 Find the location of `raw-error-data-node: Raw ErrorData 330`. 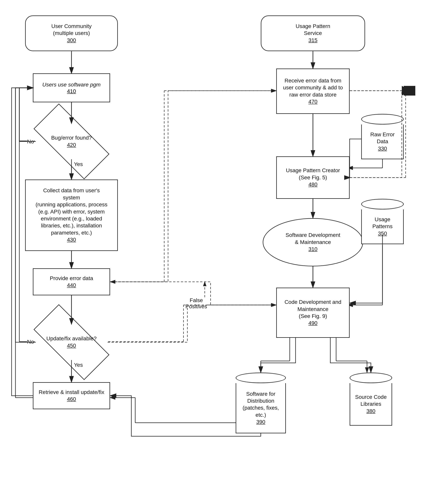

raw-error-data-node: Raw ErrorData 330 is located at coordinates (382, 137).